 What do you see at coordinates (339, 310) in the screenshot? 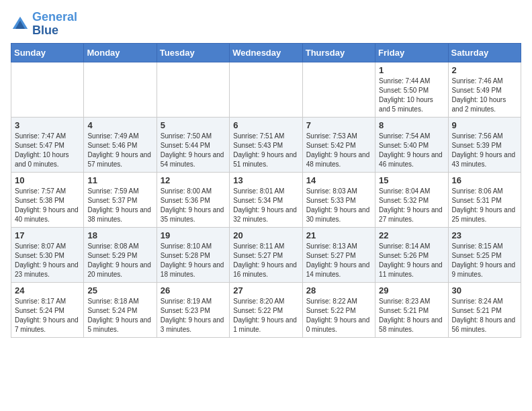
I see `calendar-cell: 28Sunrise: 8:22 AM Sunset: 5:22 PM Dayli…` at bounding box center [339, 310].